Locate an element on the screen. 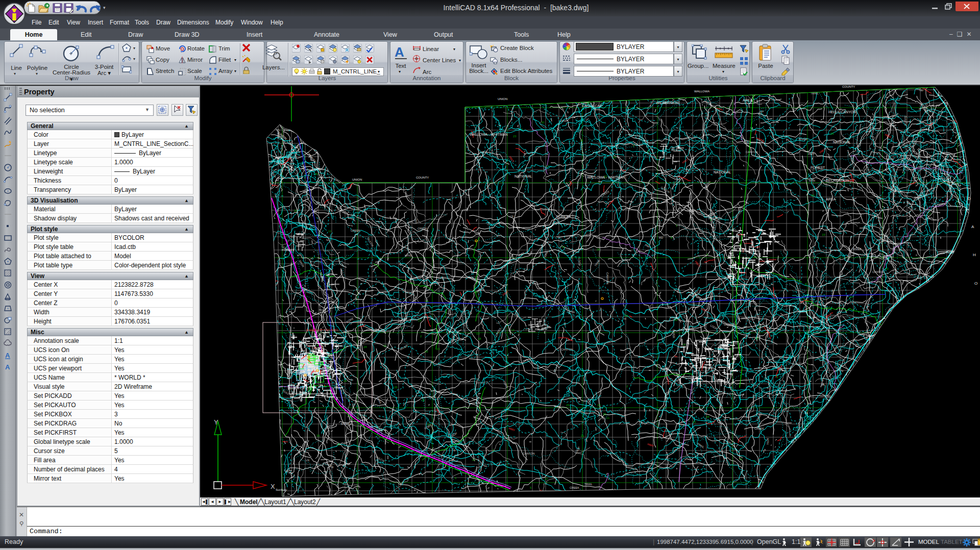  svg-text: LOOP is located at coordinates (579, 262).